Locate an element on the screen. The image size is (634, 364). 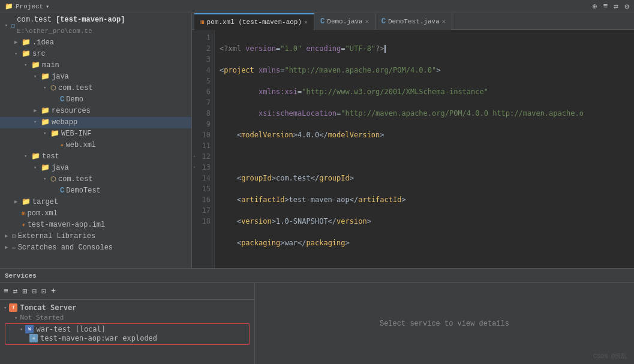
arrow-main: ▾ is located at coordinates (28, 66).